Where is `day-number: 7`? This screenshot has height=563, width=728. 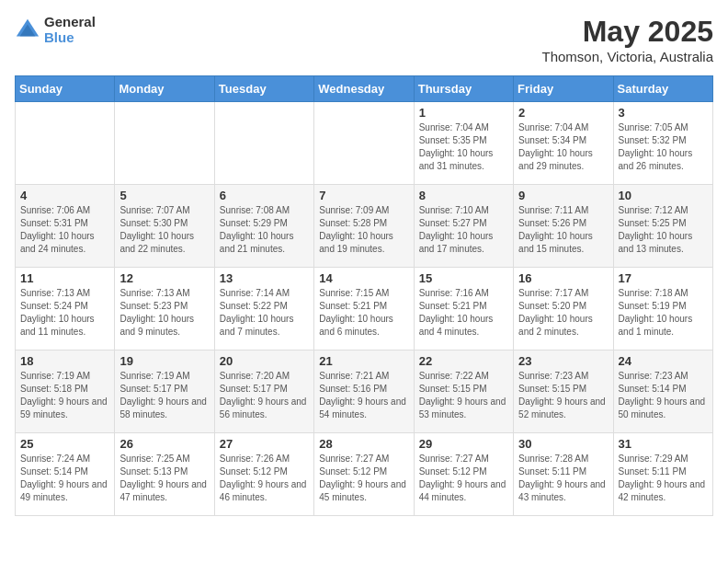
day-number: 7 is located at coordinates (364, 195).